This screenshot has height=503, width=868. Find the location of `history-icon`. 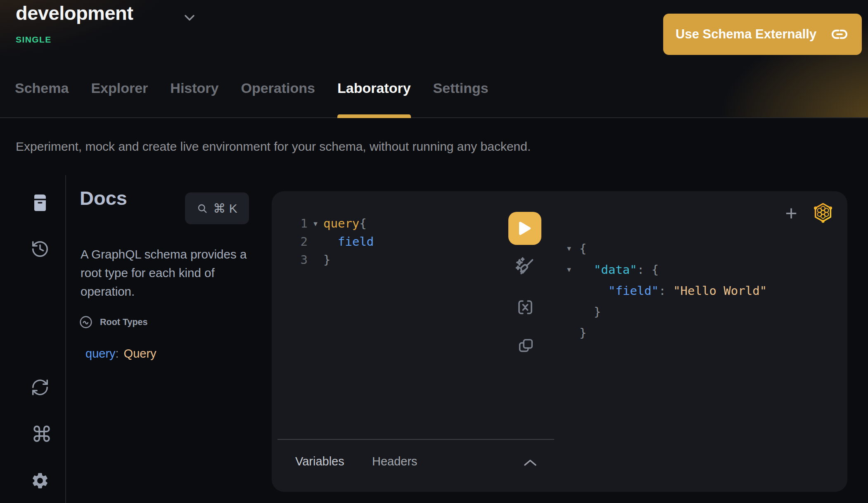

history-icon is located at coordinates (40, 249).